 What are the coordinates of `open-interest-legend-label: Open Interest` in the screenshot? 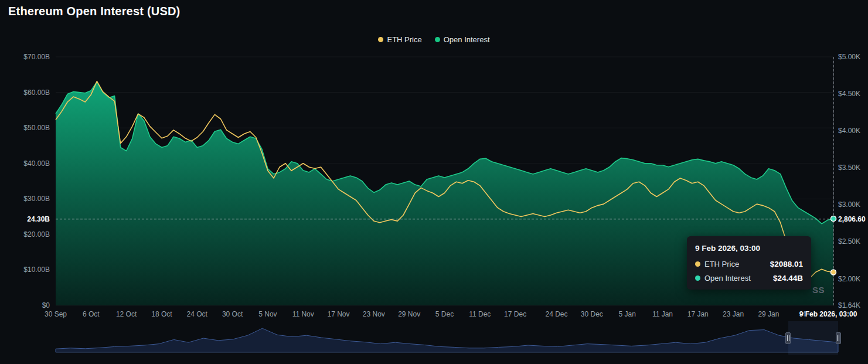 It's located at (467, 40).